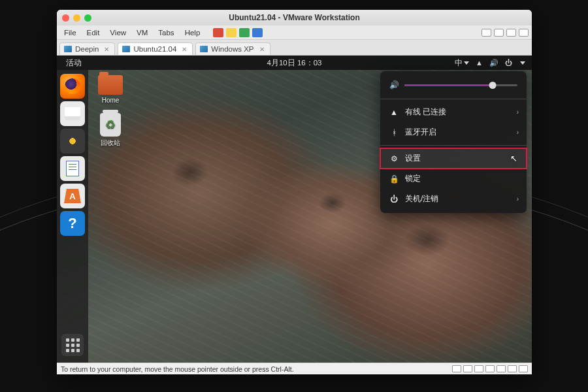 The height and width of the screenshot is (392, 588). What do you see at coordinates (178, 369) in the screenshot?
I see `status-hint: To return to your computer, move the mou…` at bounding box center [178, 369].